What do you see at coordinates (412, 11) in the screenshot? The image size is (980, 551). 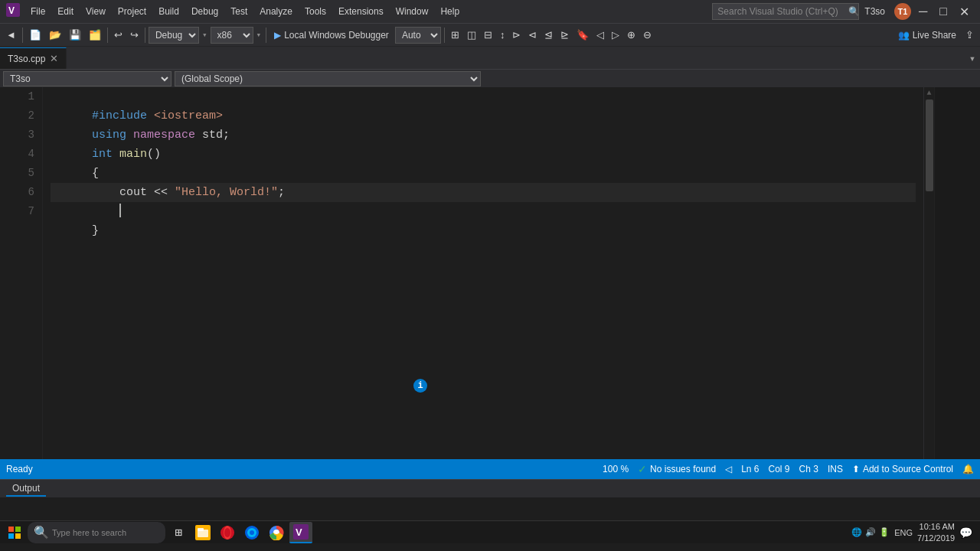 I see `menu-window: Window` at bounding box center [412, 11].